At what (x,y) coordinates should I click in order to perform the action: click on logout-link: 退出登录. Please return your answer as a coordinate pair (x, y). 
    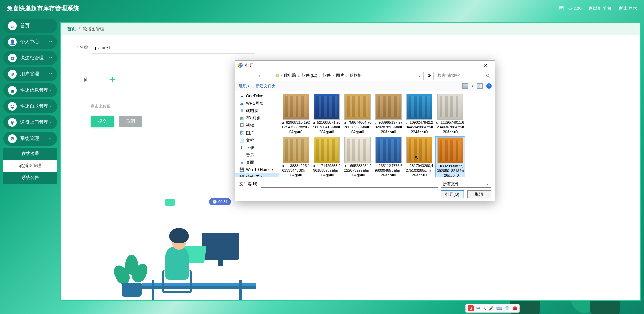
    Looking at the image, I should click on (628, 8).